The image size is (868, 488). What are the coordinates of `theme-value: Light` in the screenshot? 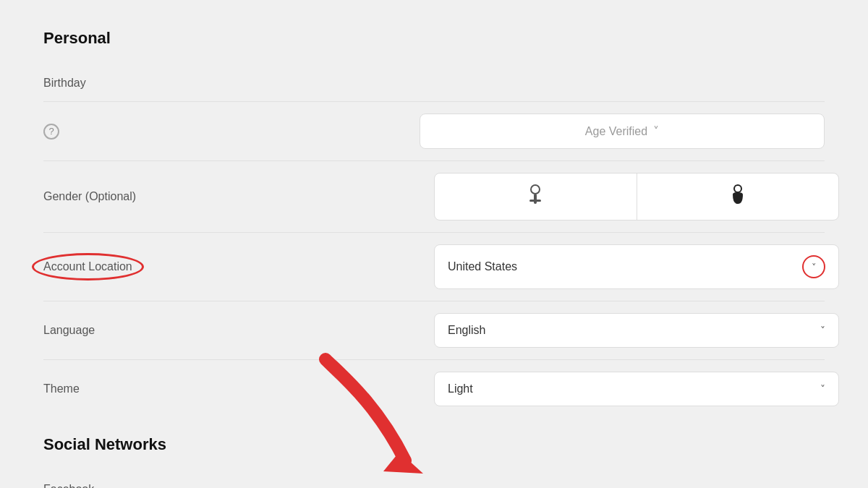 It's located at (460, 389).